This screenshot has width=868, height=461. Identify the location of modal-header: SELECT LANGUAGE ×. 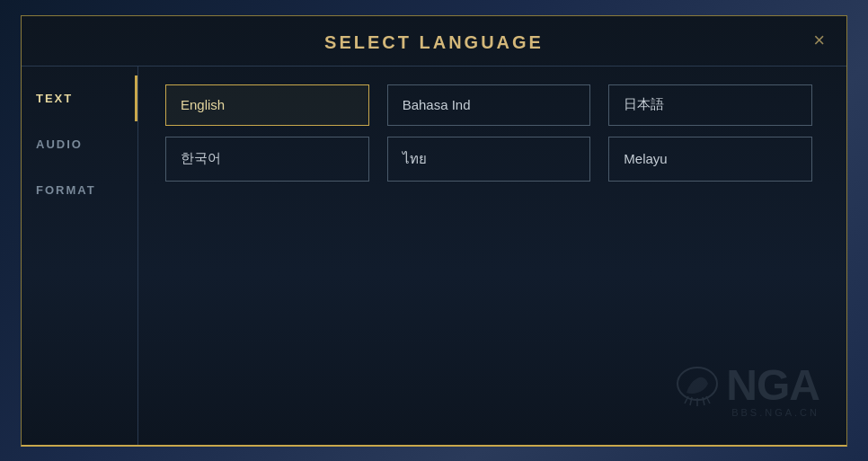
(434, 41).